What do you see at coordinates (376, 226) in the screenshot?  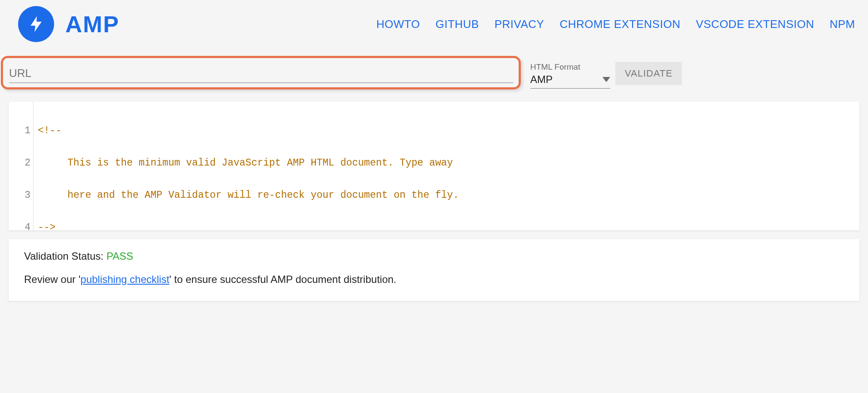 I see `code-line: -->` at bounding box center [376, 226].